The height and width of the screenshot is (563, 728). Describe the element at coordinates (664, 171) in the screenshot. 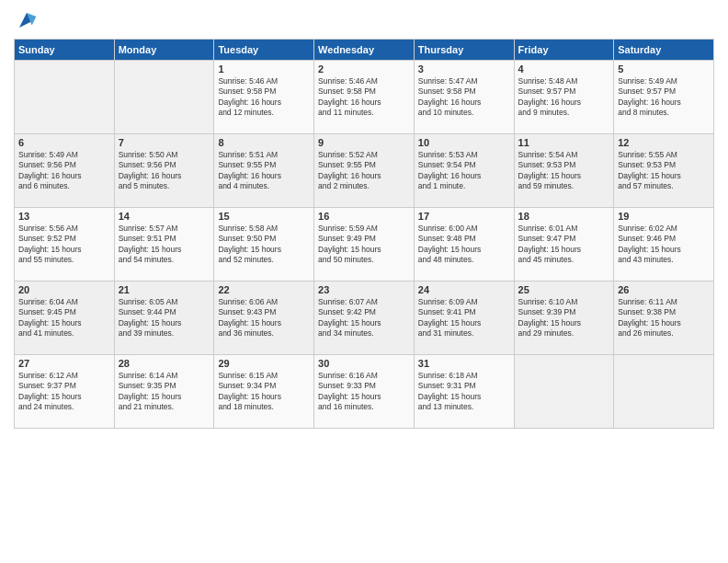

I see `calendar-cell: 12Sunrise: 5:55 AM Sunset: 9:53 PM Dayli…` at that location.